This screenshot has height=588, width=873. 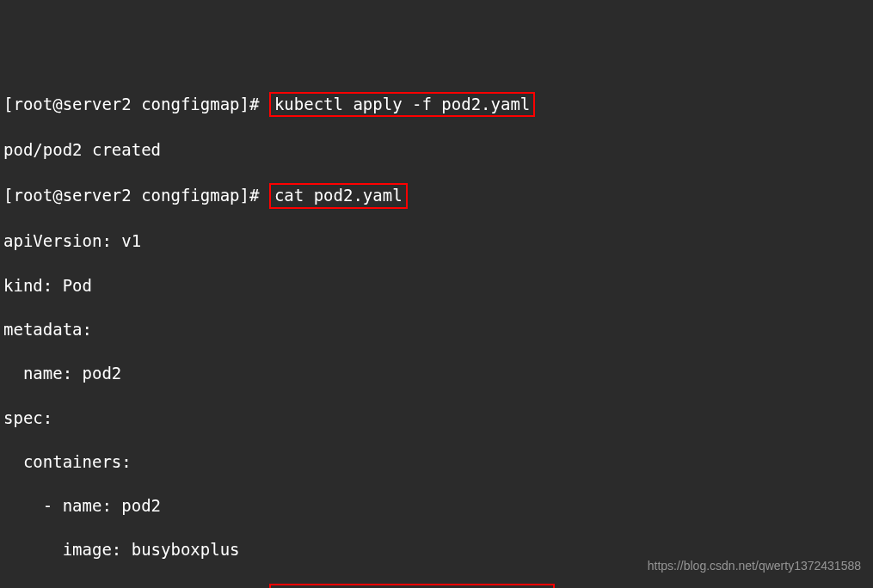 I want to click on yaml-line: containers:, so click(x=437, y=462).